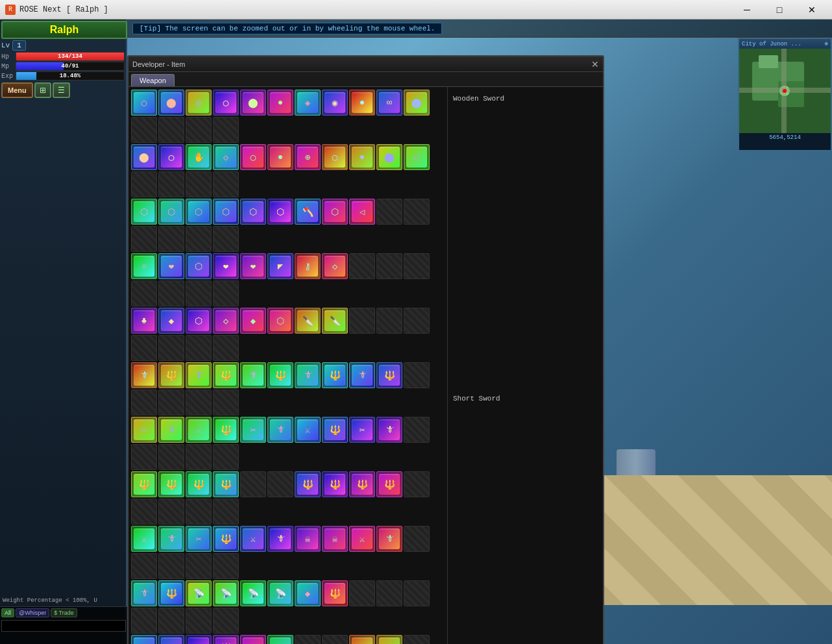 This screenshot has width=832, height=644. Describe the element at coordinates (308, 157) in the screenshot. I see `item-cell: ⊕` at that location.